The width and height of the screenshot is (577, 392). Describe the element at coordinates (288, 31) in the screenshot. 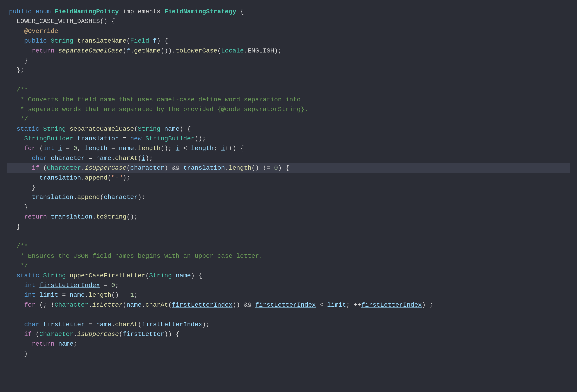

I see `code-line-3: @Override` at that location.